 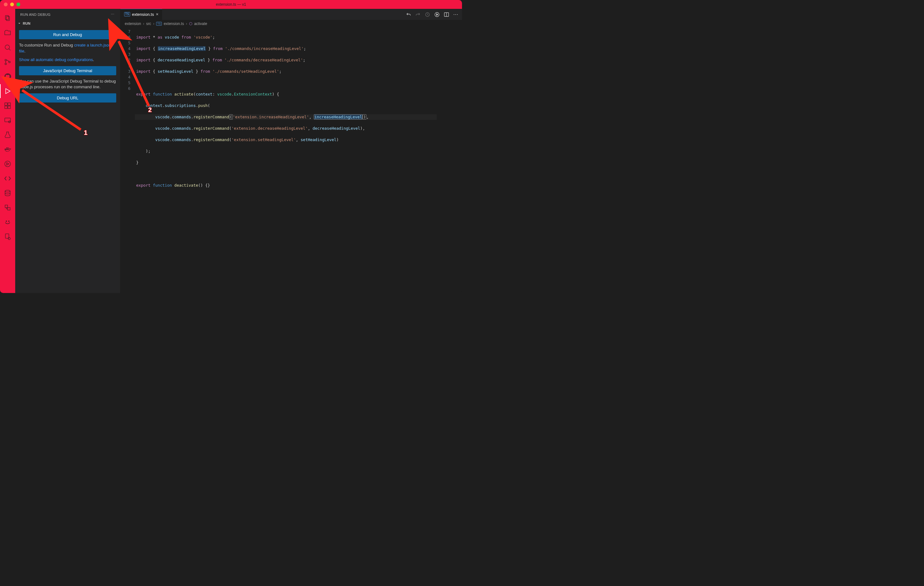 What do you see at coordinates (157, 15) in the screenshot?
I see `tab-close-icon: ×` at bounding box center [157, 15].